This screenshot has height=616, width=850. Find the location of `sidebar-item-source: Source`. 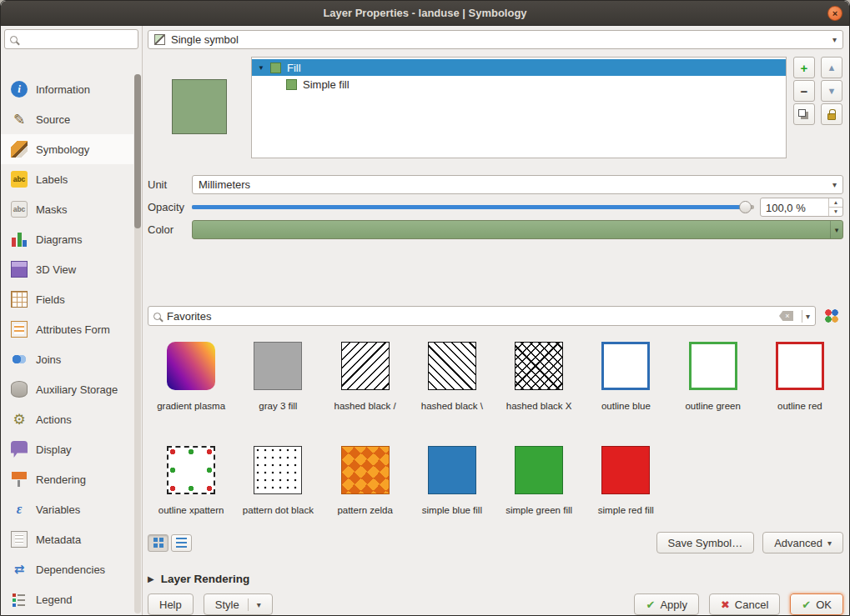

sidebar-item-source: Source is located at coordinates (67, 119).